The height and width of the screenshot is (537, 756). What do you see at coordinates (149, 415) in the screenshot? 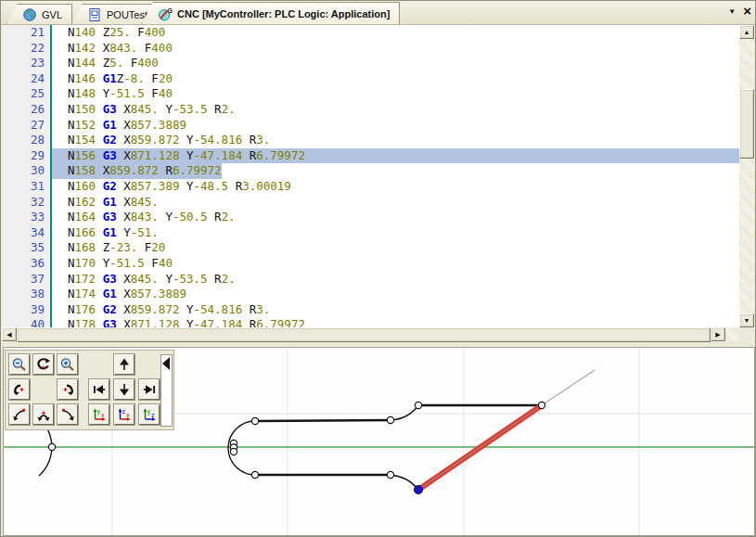
I see `plane-yz-button: yz` at bounding box center [149, 415].